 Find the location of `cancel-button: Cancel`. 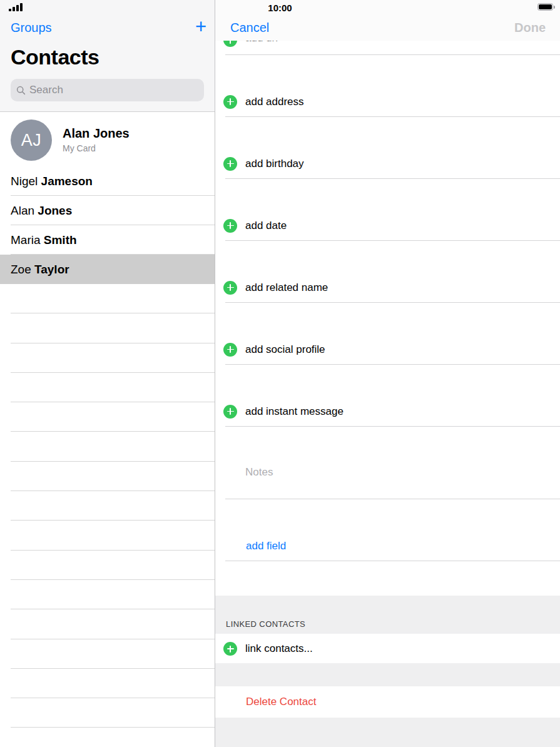

cancel-button: Cancel is located at coordinates (250, 28).